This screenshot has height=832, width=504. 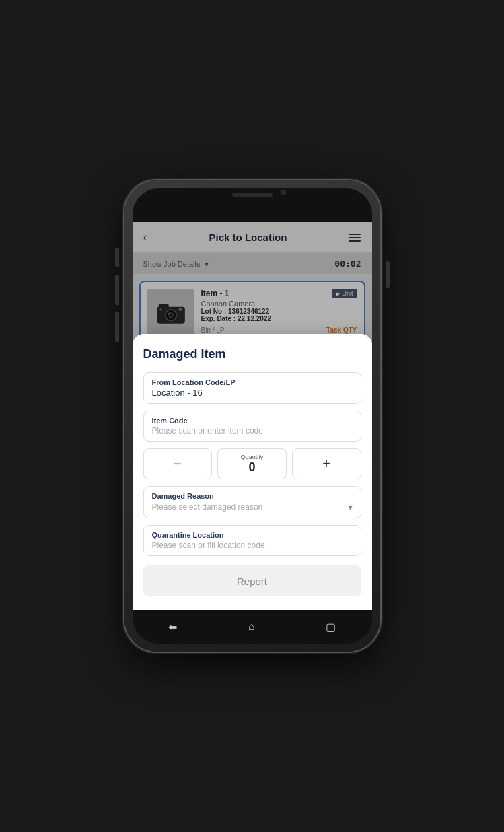 I want to click on quantity-minus-button: −, so click(x=178, y=464).